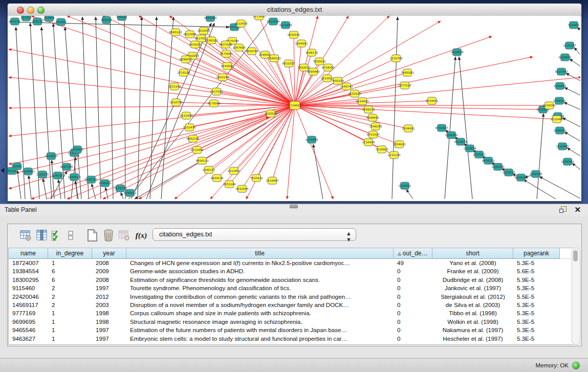 The image size is (588, 372). What do you see at coordinates (368, 110) in the screenshot?
I see `network-node: 1849570` at bounding box center [368, 110].